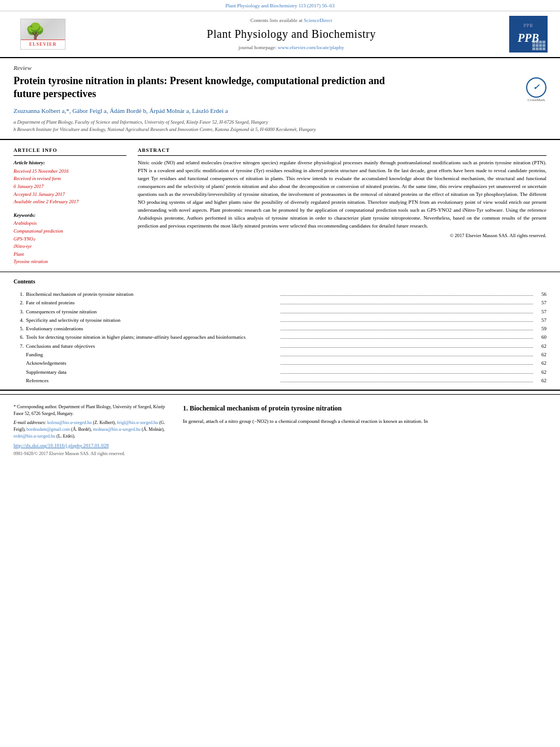 This screenshot has width=560, height=747. I want to click on toc-item-4: 4. Specificity and selectivity of tyrosi…, so click(280, 321).